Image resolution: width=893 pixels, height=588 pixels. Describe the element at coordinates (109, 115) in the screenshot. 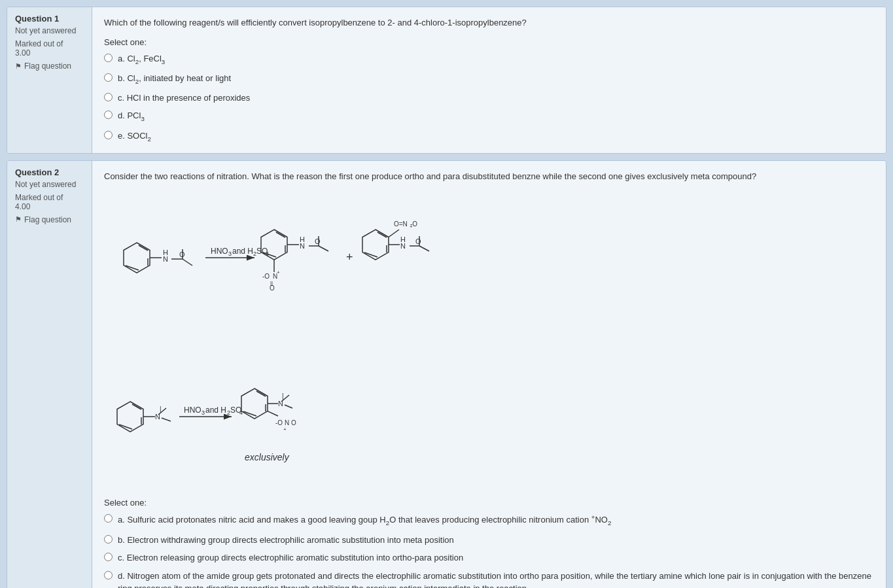

I see `radio-q1d` at that location.